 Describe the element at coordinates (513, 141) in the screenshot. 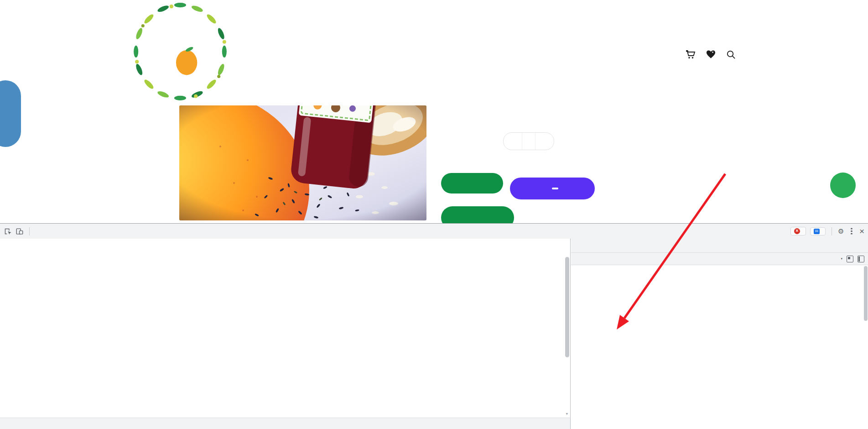

I see `quantity-decrease-button` at that location.